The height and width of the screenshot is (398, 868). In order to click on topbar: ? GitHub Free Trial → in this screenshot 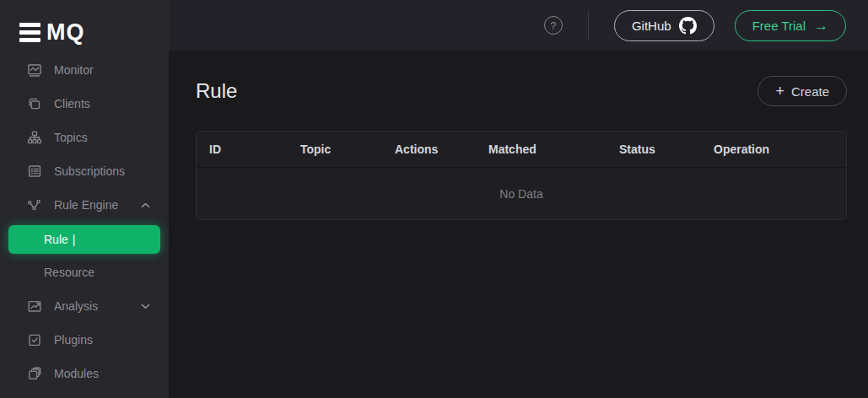, I will do `click(518, 25)`.